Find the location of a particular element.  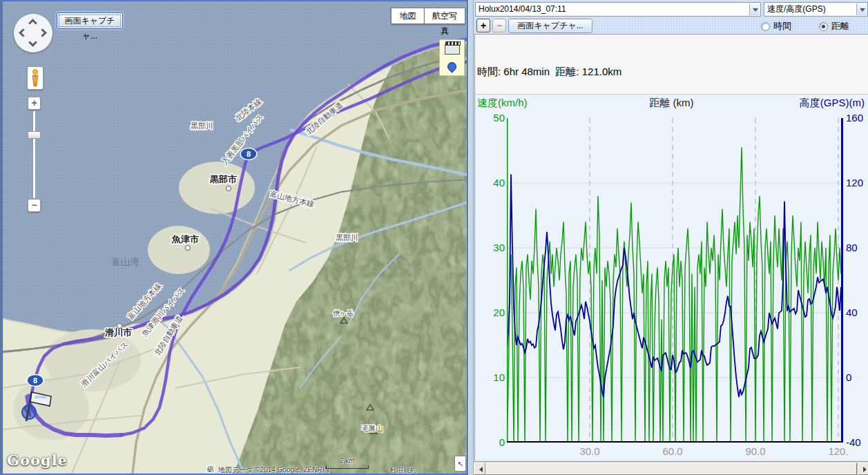

map-zoom-handle is located at coordinates (35, 135).